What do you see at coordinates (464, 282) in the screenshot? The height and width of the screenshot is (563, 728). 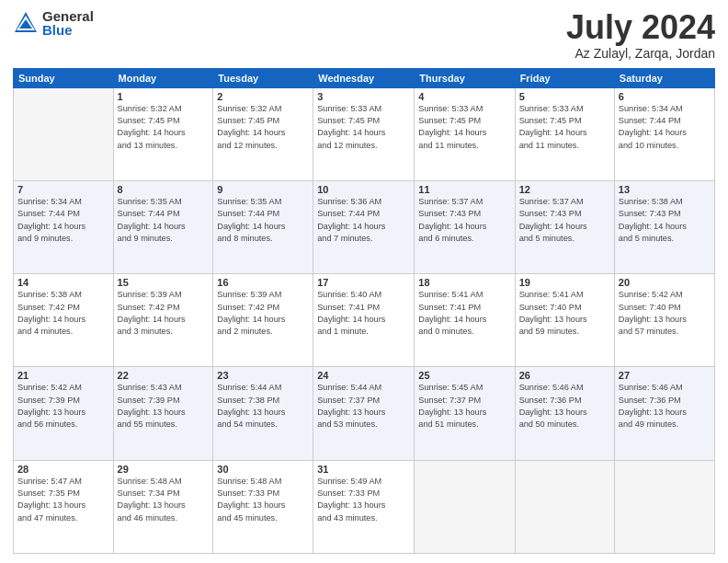 I see `day-number: 18` at bounding box center [464, 282].